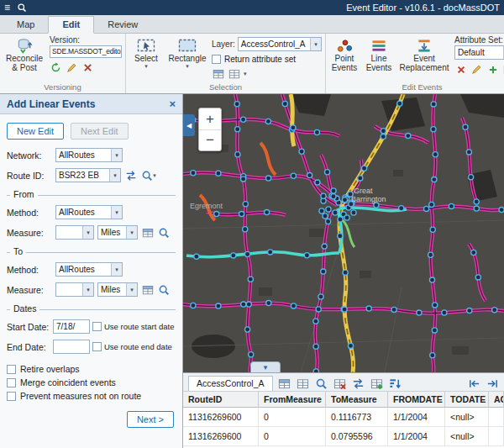  What do you see at coordinates (88, 175) in the screenshot?
I see `route-id-select: BSR23 EB ▾` at bounding box center [88, 175].